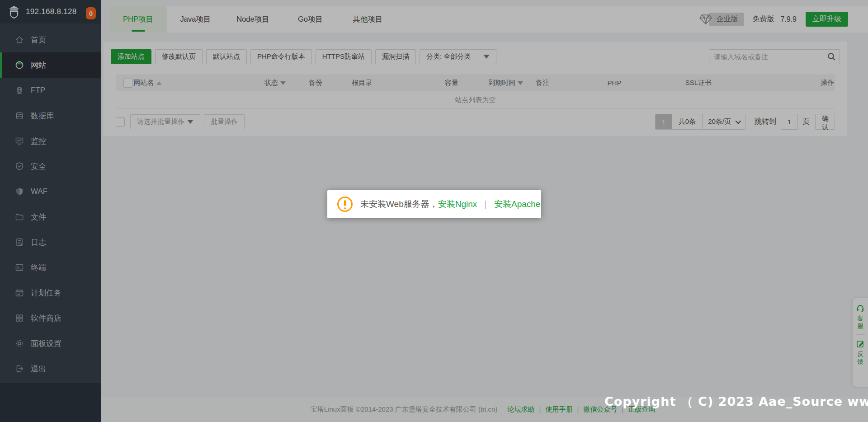  I want to click on install-apache-link: 安装Apache, so click(517, 204).